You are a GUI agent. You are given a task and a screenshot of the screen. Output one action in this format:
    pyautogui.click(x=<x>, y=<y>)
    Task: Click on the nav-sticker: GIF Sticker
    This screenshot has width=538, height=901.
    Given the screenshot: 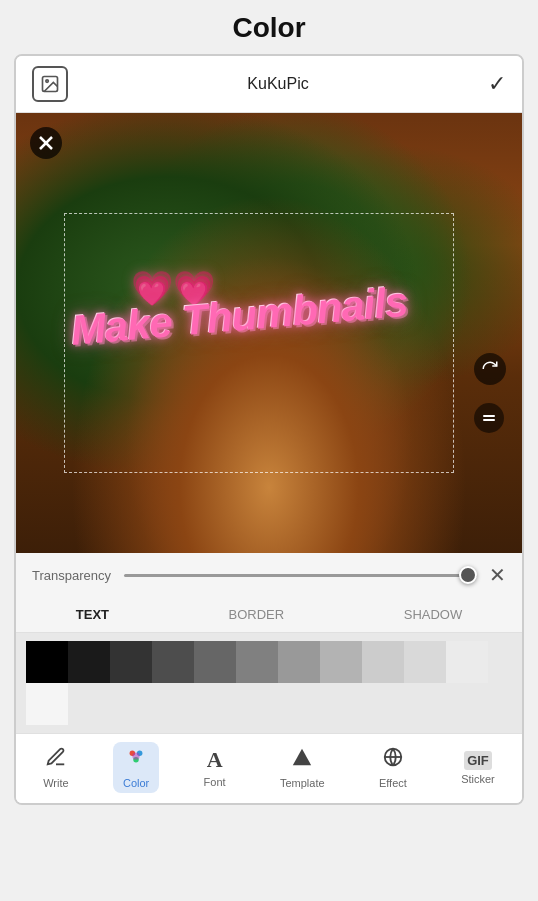 What is the action you would take?
    pyautogui.click(x=478, y=768)
    